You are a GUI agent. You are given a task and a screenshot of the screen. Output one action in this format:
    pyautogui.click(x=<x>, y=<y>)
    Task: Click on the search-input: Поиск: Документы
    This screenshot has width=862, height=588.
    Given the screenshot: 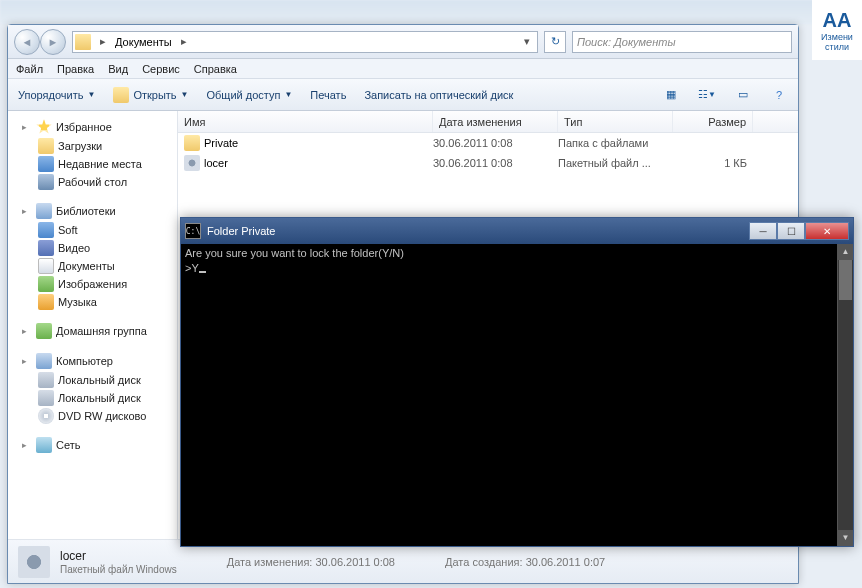 What is the action you would take?
    pyautogui.click(x=682, y=42)
    